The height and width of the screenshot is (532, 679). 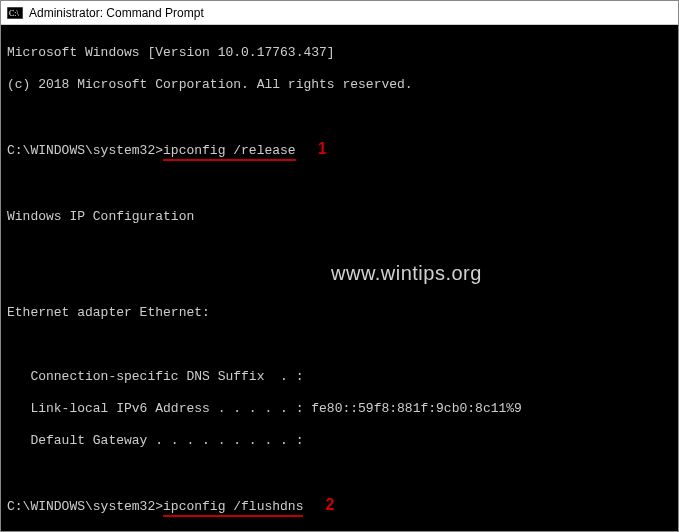 What do you see at coordinates (340, 13) in the screenshot?
I see `titlebar: C:\ Administrator: Command Prompt` at bounding box center [340, 13].